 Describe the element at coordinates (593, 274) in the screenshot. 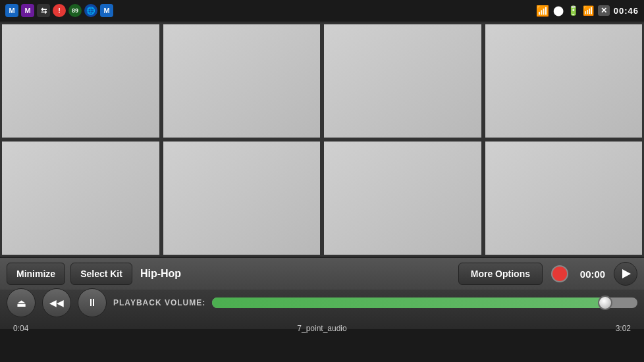

I see `time-display: 00:00` at that location.